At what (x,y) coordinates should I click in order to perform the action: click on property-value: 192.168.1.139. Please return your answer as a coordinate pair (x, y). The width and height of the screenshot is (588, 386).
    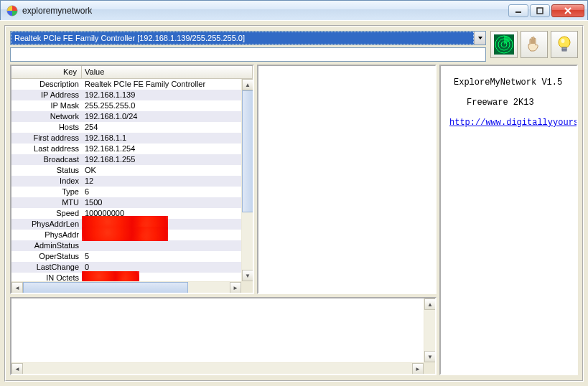
    Looking at the image, I should click on (162, 95).